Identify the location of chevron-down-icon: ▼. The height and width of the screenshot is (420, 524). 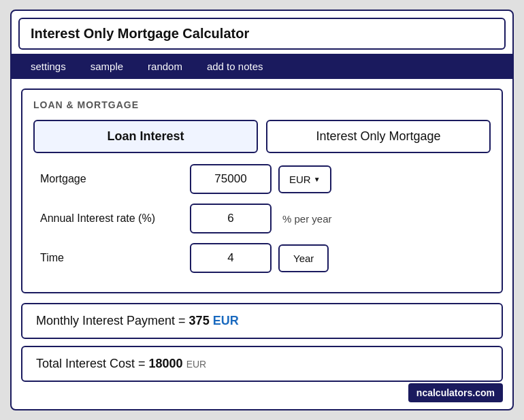
(317, 180).